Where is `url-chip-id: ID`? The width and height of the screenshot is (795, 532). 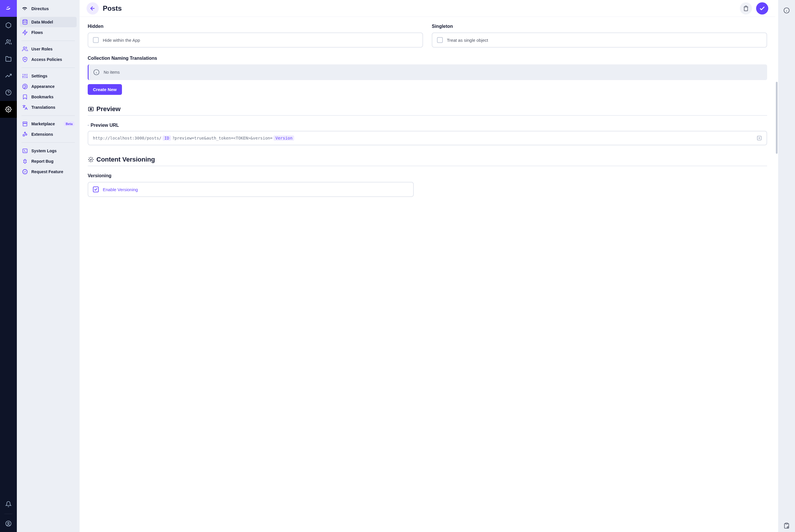 url-chip-id: ID is located at coordinates (167, 138).